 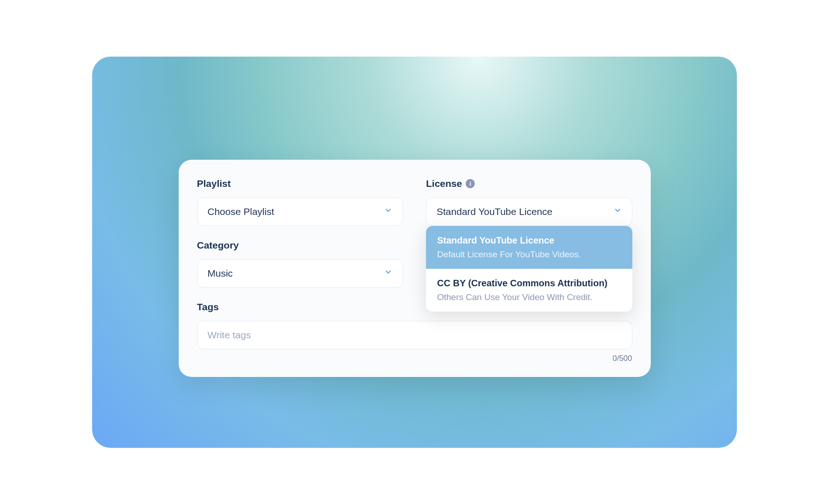 What do you see at coordinates (414, 335) in the screenshot?
I see `tags-input: Write tags` at bounding box center [414, 335].